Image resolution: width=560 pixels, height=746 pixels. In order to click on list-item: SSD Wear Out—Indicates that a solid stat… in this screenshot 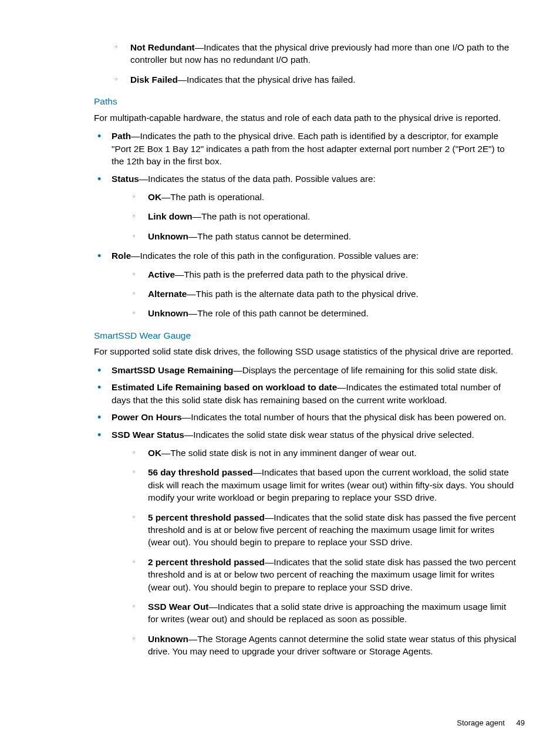, I will do `click(315, 613)`.